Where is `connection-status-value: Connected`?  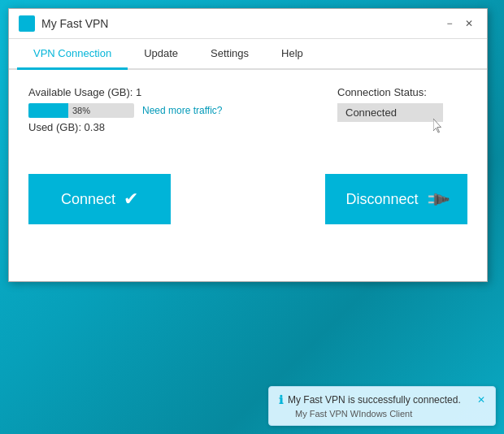 connection-status-value: Connected is located at coordinates (390, 112).